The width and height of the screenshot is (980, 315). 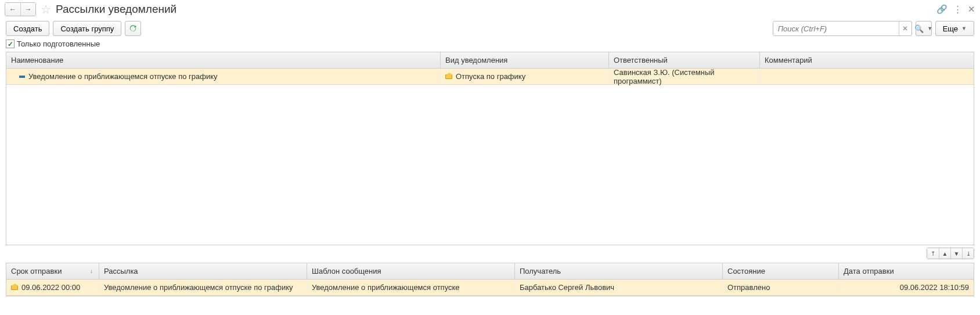 I want to click on forward-button: →, so click(x=28, y=9).